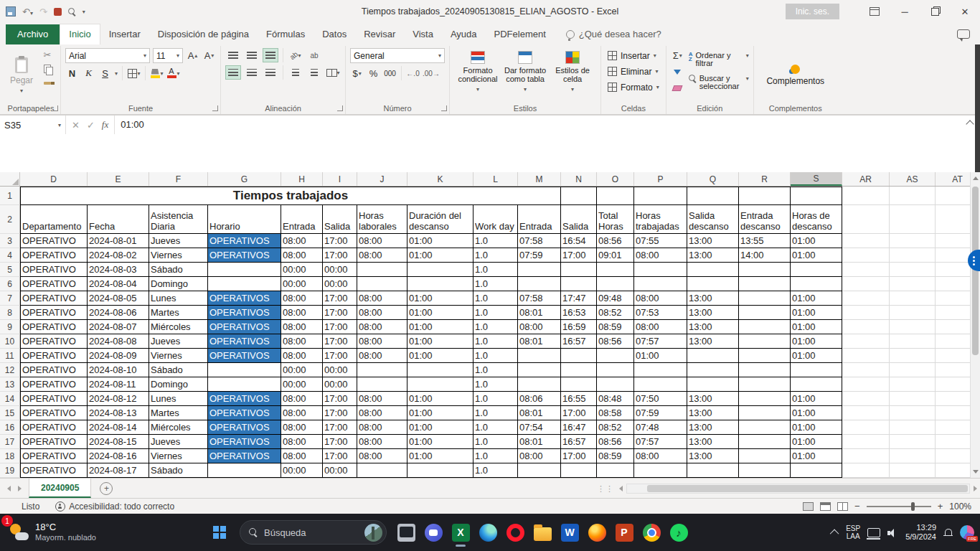 The image size is (980, 551). I want to click on percent-format-icon: %, so click(373, 73).